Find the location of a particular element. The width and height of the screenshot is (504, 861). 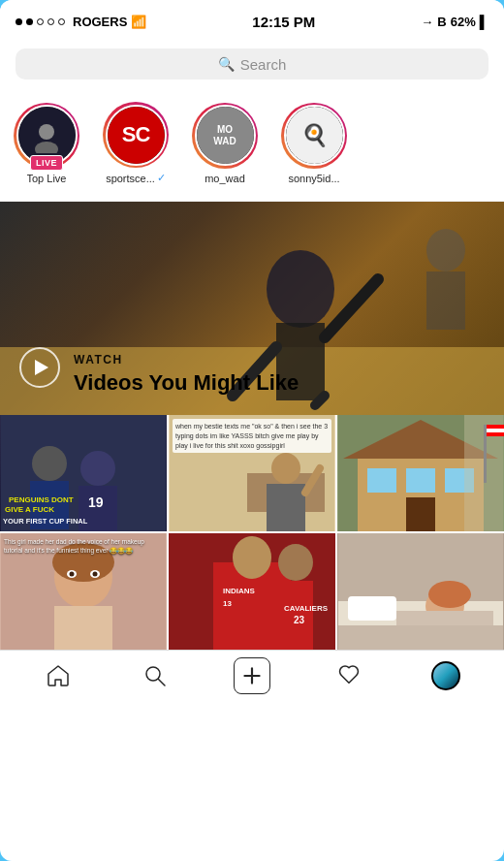

time-display: 12:15 PM is located at coordinates (283, 21).